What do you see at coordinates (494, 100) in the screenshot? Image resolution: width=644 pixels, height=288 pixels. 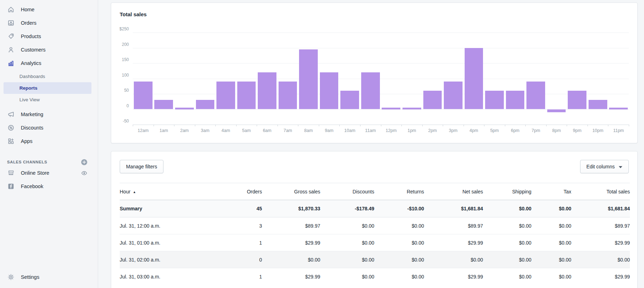 I see `bar-5pm` at bounding box center [494, 100].